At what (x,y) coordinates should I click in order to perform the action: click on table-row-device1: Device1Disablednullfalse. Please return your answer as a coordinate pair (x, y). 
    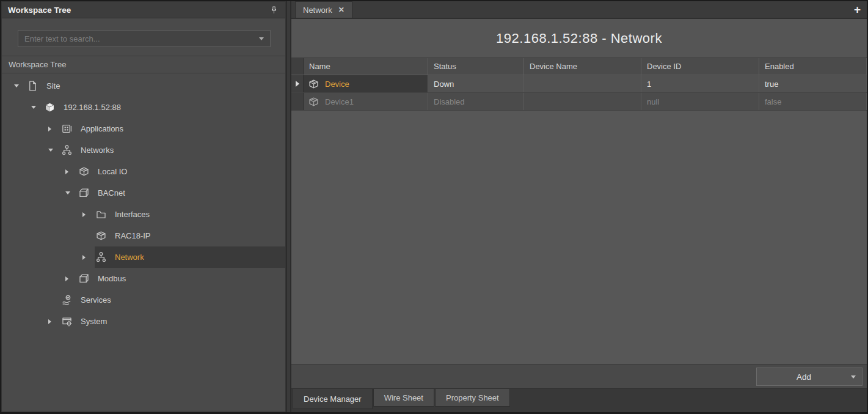
    Looking at the image, I should click on (579, 102).